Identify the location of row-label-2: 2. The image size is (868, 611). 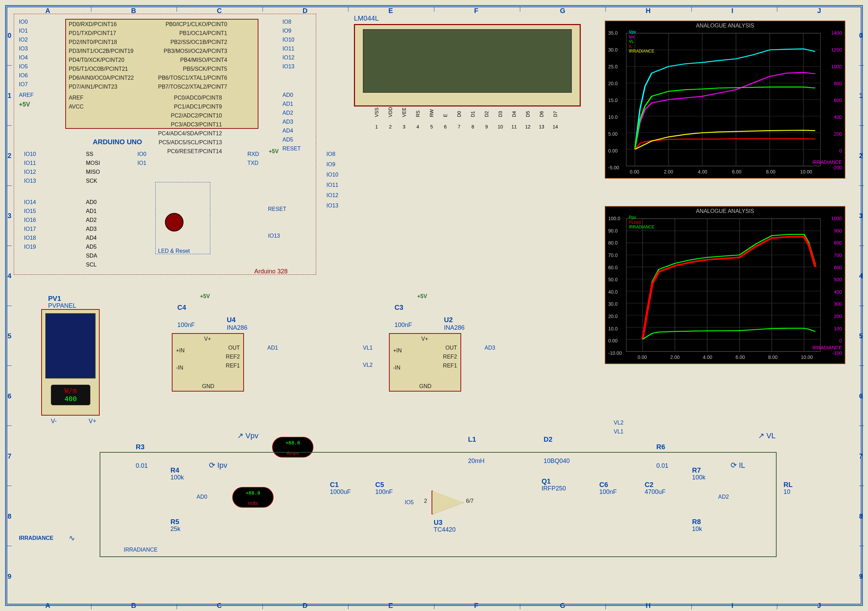
(861, 156).